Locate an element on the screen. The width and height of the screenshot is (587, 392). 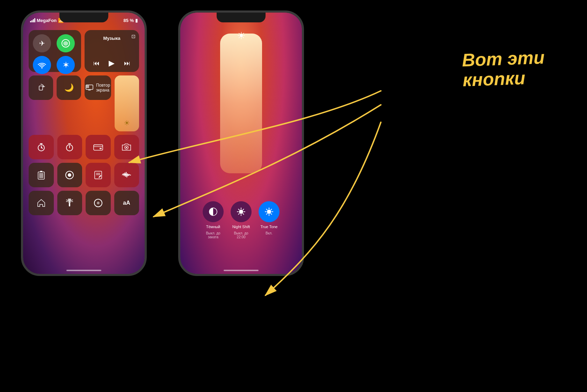
status-right: 85 % ▮ is located at coordinates (131, 20).